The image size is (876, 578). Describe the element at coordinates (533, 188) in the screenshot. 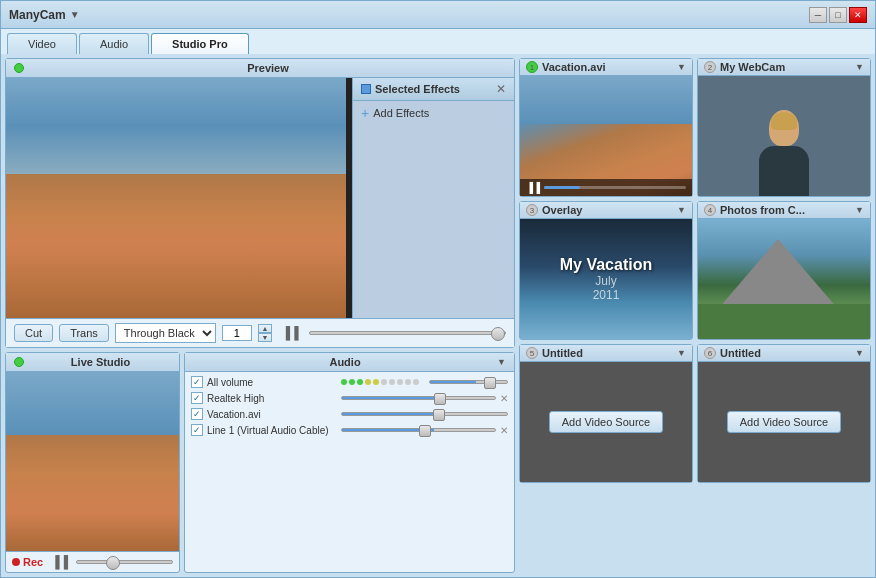

I see `playback-pause-icon: ▐▐` at that location.